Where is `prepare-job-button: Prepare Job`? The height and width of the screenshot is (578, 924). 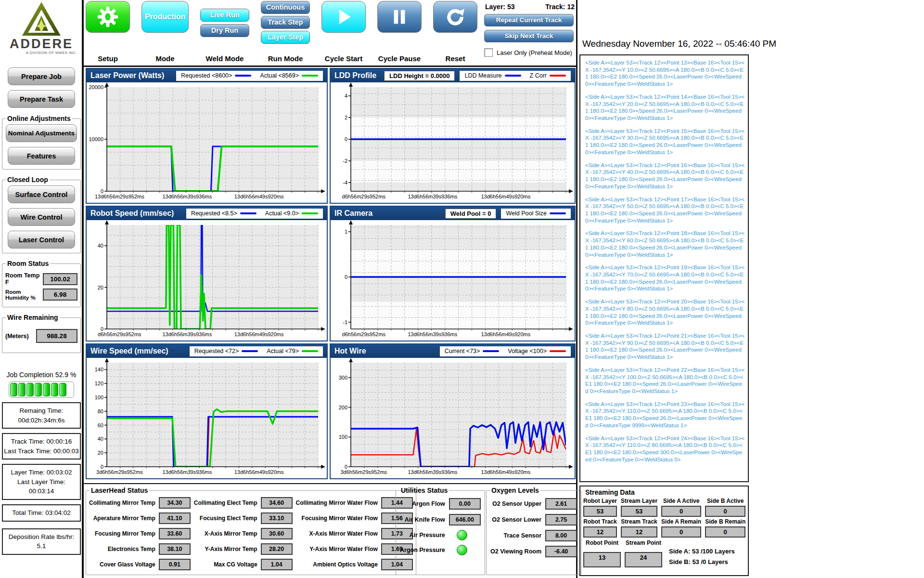 prepare-job-button: Prepare Job is located at coordinates (41, 76).